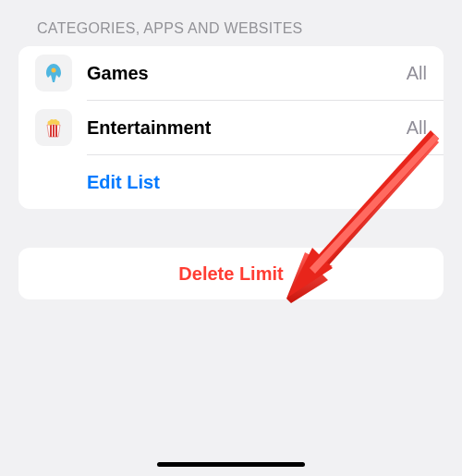  I want to click on delete-limit-button: Delete Limit, so click(231, 274).